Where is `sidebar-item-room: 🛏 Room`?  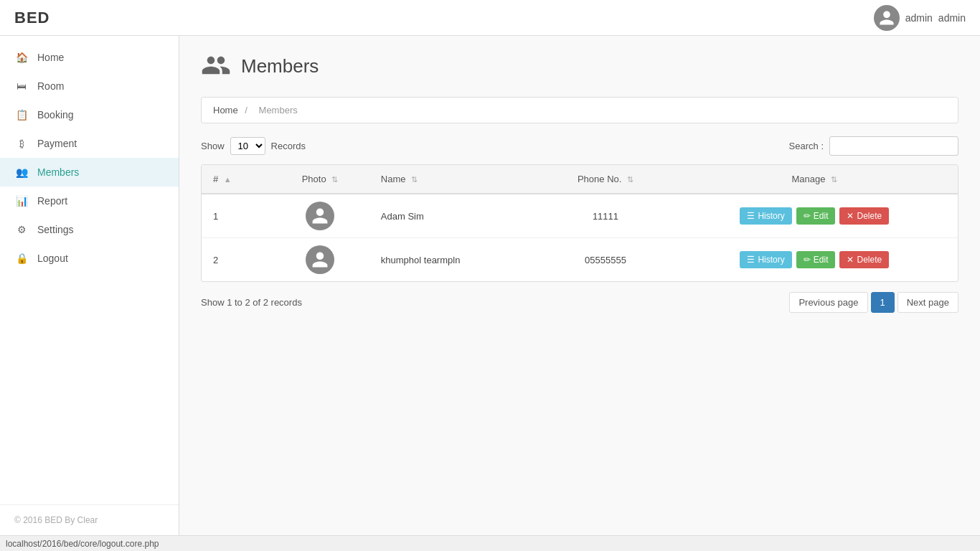 sidebar-item-room: 🛏 Room is located at coordinates (89, 86).